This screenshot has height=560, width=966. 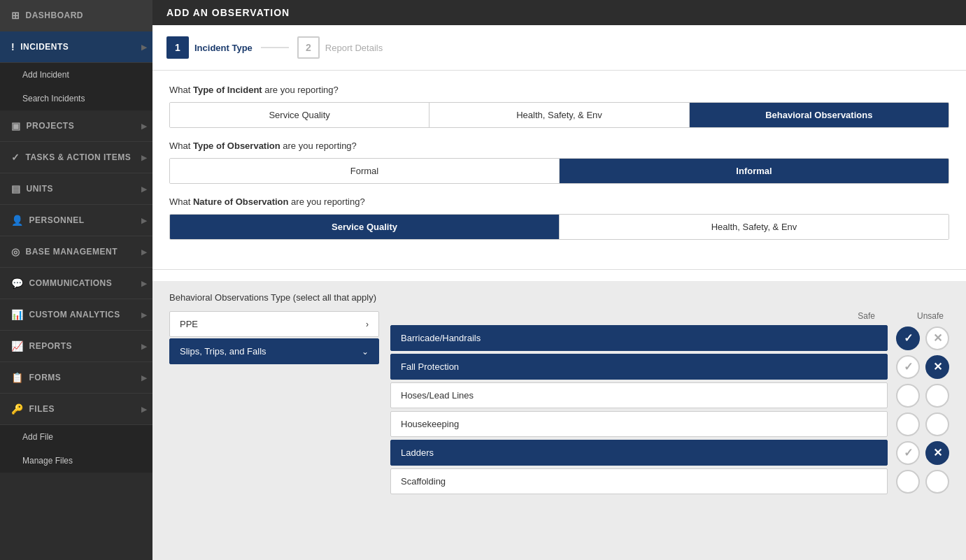 I want to click on scaffolding-safe-btn, so click(x=908, y=482).